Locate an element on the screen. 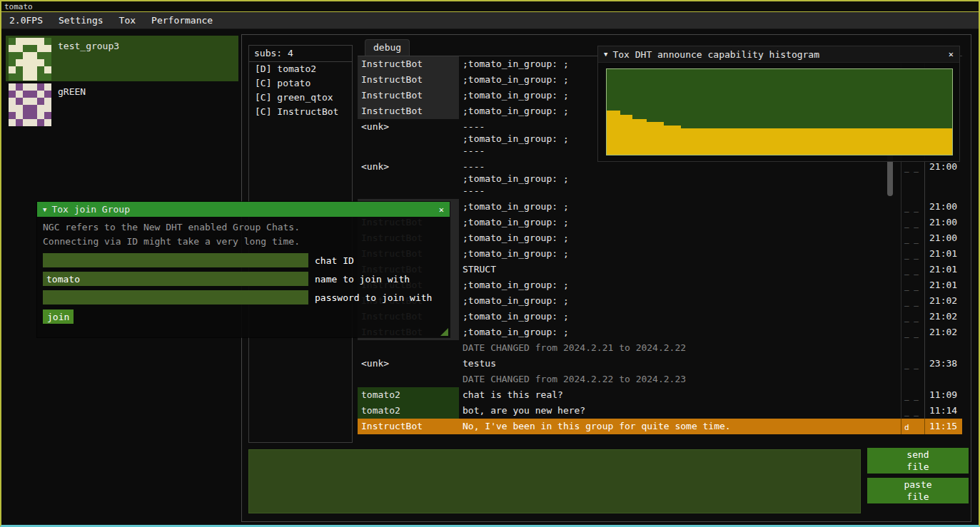 Image resolution: width=980 pixels, height=527 pixels. join-name-field: name to join with is located at coordinates (243, 279).